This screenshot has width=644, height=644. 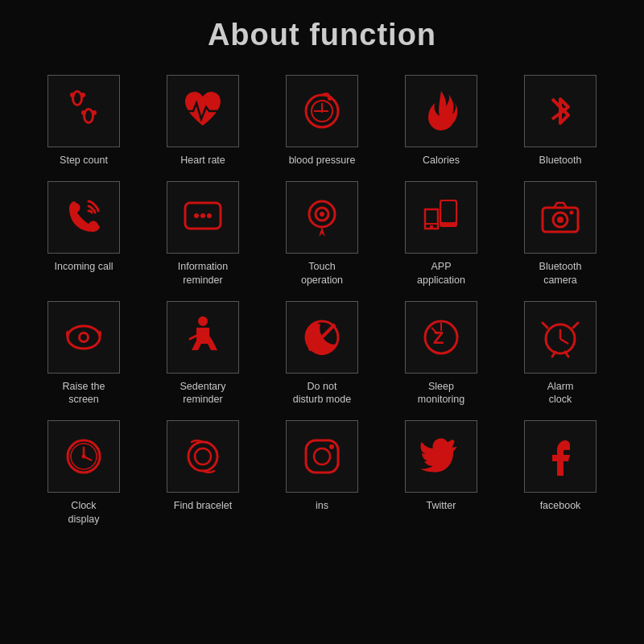 I want to click on heart-rate-icon-box, so click(x=203, y=111).